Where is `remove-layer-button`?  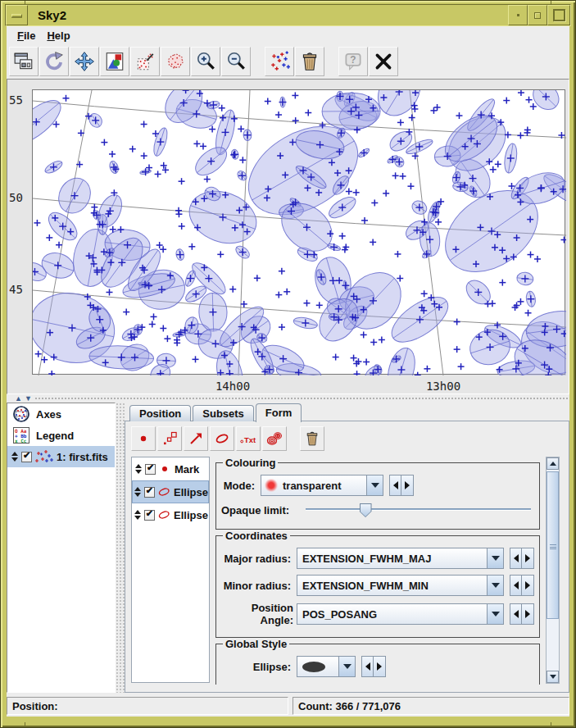
remove-layer-button is located at coordinates (310, 61).